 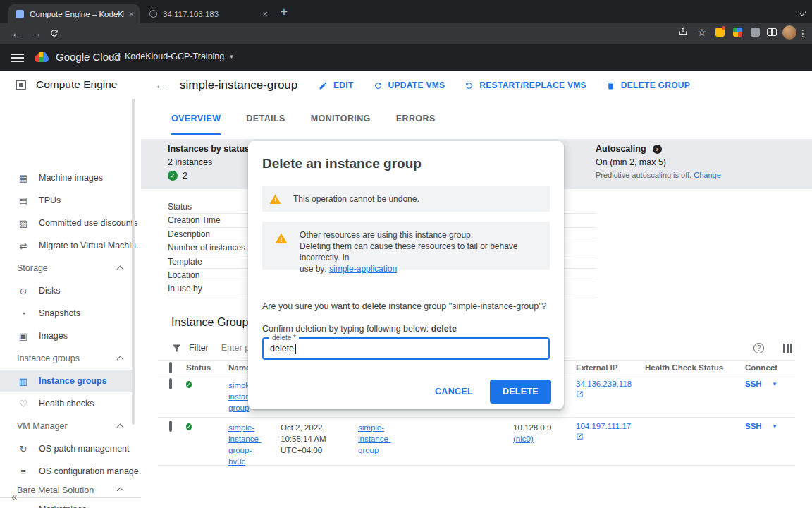 What do you see at coordinates (17, 32) in the screenshot?
I see `back-icon: ←` at bounding box center [17, 32].